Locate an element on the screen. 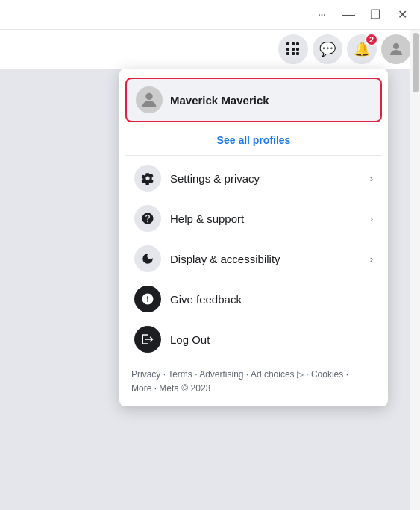 The image size is (420, 510). settings-icon-circle is located at coordinates (148, 178).